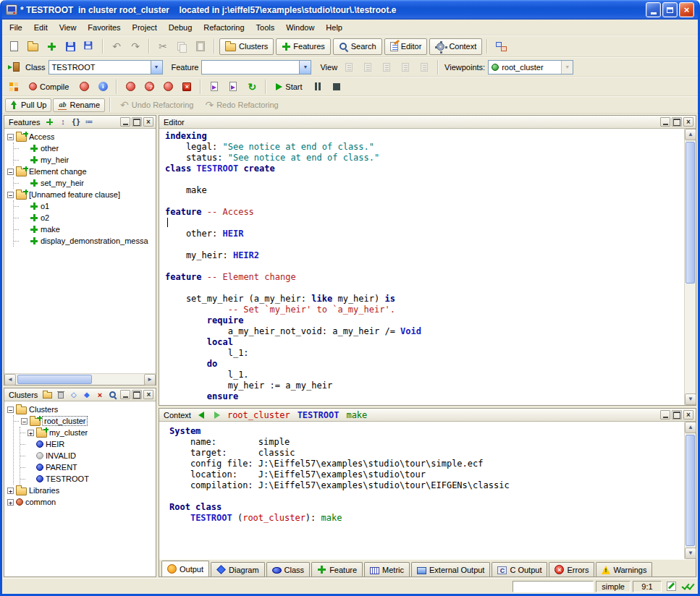 The image size is (700, 596). Describe the element at coordinates (81, 195) in the screenshot. I see `tree-item-unnamed-feature-clause: −[Unnamed feature clause]` at that location.